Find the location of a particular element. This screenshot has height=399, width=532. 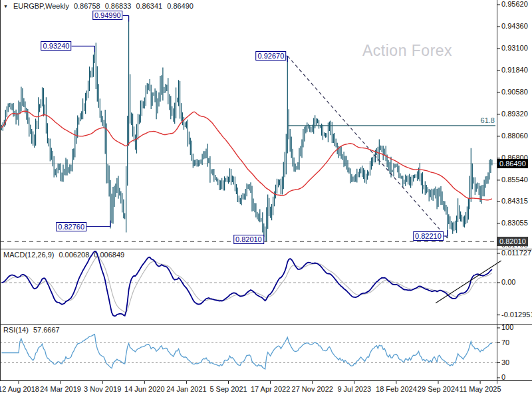

price-axis-tick: 0.90580 is located at coordinates (515, 92).